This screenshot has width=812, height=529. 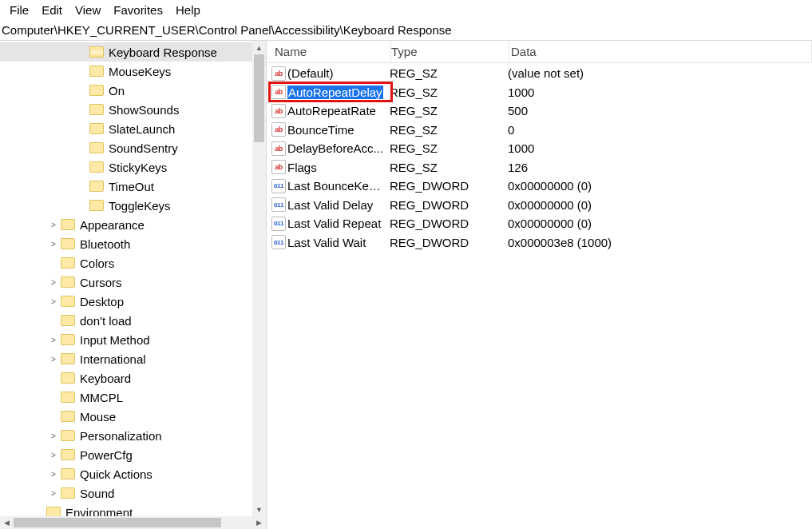 I want to click on value-row: Last Valid DelayREG_DWORD0x00000000 (0), so click(x=540, y=205).